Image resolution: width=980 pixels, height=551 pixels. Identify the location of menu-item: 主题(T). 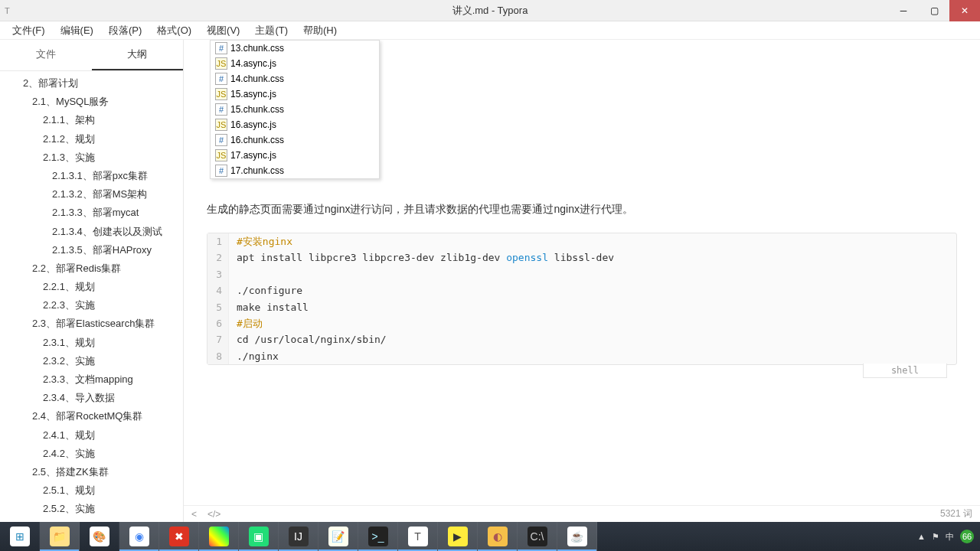
(271, 31).